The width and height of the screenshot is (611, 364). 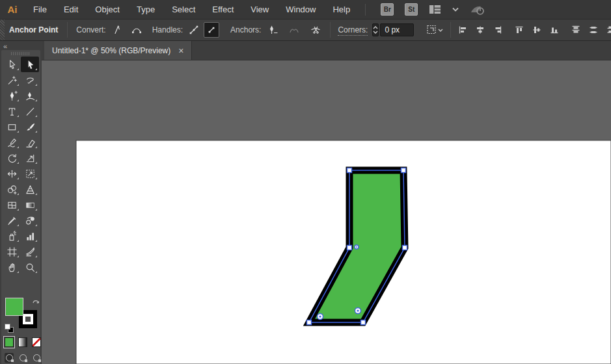 I want to click on vertical-align-bottom-button, so click(x=554, y=30).